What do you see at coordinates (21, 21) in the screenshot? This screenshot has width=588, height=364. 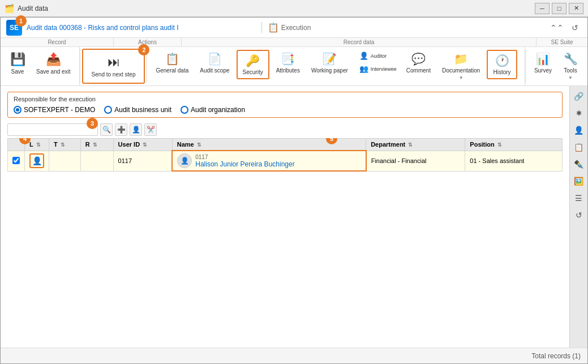 I see `annotation-badge-1: 1` at bounding box center [21, 21].